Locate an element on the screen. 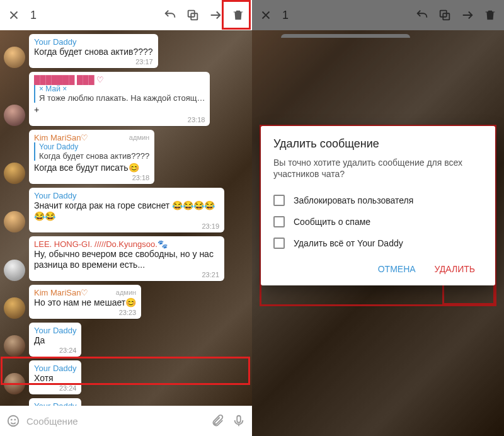 This screenshot has height=436, width=504. message-bubble: Kim MariSan♡админНо это нам не мешает😊23… is located at coordinates (85, 302).